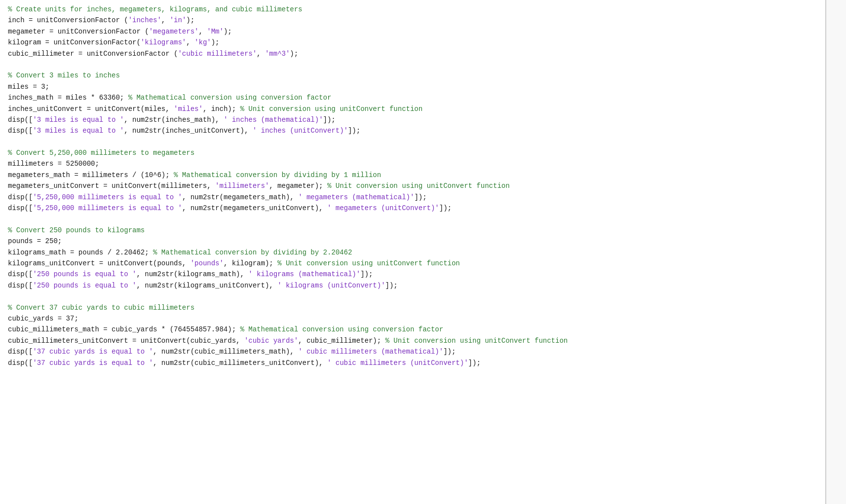 Image resolution: width=846 pixels, height=504 pixels. Describe the element at coordinates (413, 230) in the screenshot. I see `code-line-21: % Convert 250 pounds to kilograms` at that location.